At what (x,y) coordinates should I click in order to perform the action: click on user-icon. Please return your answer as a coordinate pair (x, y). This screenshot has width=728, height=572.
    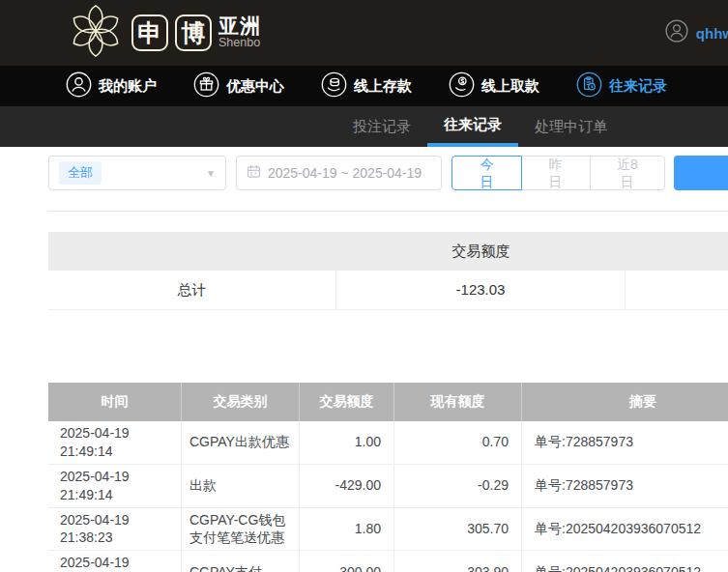
    Looking at the image, I should click on (79, 86).